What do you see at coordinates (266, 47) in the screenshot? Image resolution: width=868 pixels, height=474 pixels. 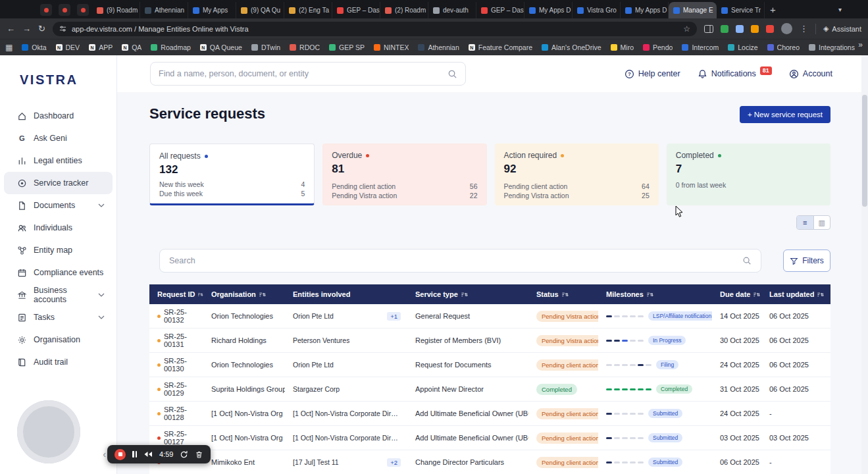 I see `bookmark-item: DTwin` at bounding box center [266, 47].